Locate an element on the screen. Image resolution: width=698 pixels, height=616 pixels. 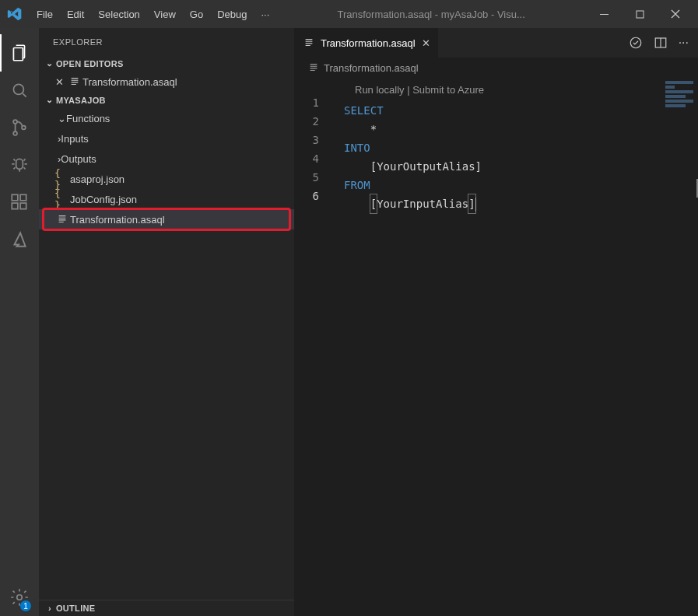
tab-label: Transformation.asaql is located at coordinates (368, 44).